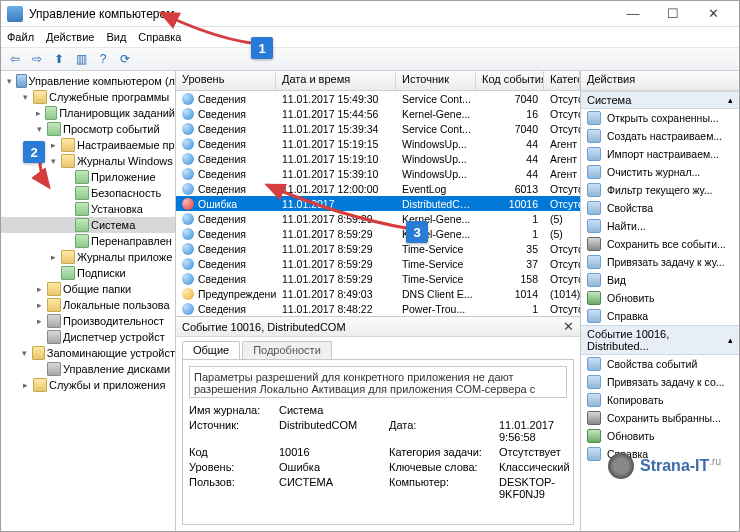 This screenshot has height=532, width=740. What do you see at coordinates (660, 154) in the screenshot?
I see `action-item: Импорт настраиваем...` at bounding box center [660, 154].